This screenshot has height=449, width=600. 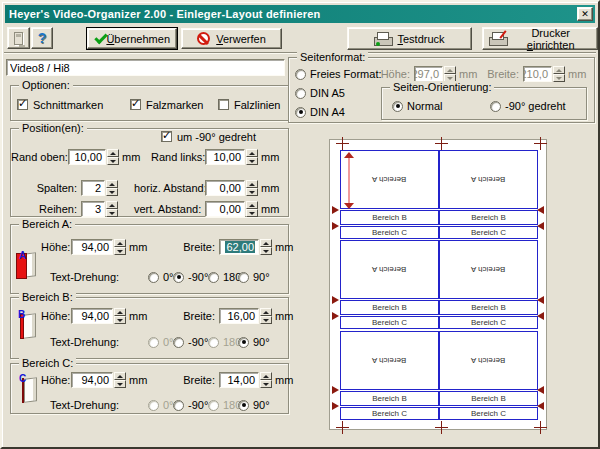 I want to click on schnittmarken-checkbox: Schnittmarken, so click(x=60, y=104).